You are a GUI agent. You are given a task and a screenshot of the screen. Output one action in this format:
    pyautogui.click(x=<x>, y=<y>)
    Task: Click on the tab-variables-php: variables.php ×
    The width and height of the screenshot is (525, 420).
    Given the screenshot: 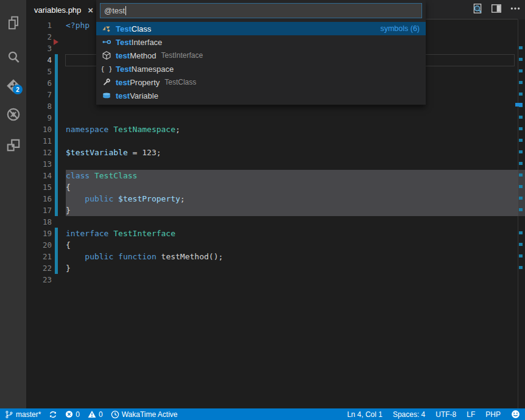 What is the action you would take?
    pyautogui.click(x=62, y=10)
    